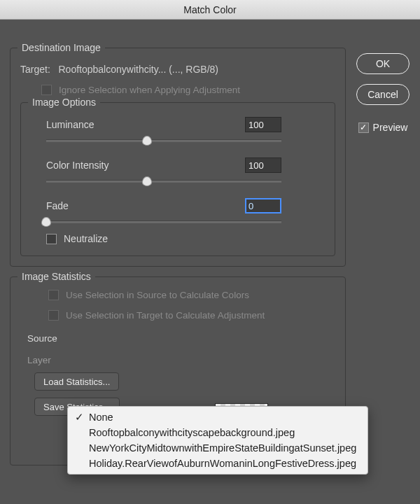  Describe the element at coordinates (188, 90) in the screenshot. I see `ignore-selection-row: Ignore Selection when Applying Adjustmen…` at that location.